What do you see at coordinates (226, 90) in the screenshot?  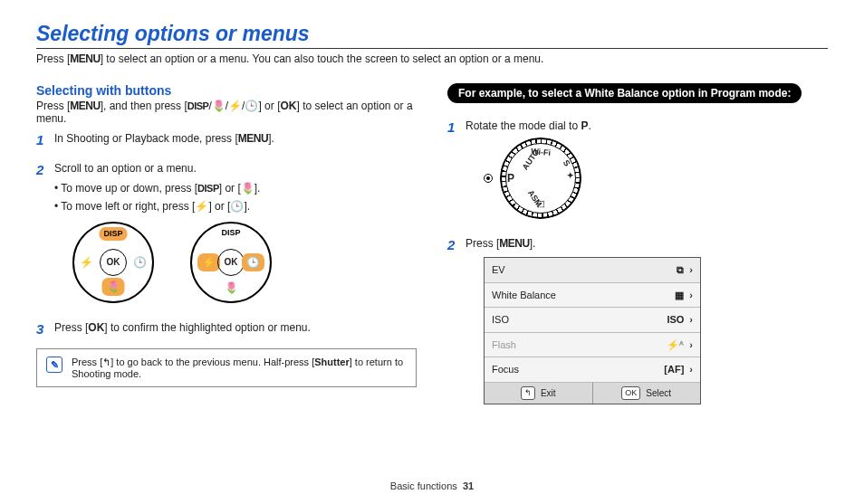 I see `subsection-heading: Selecting with buttons` at bounding box center [226, 90].